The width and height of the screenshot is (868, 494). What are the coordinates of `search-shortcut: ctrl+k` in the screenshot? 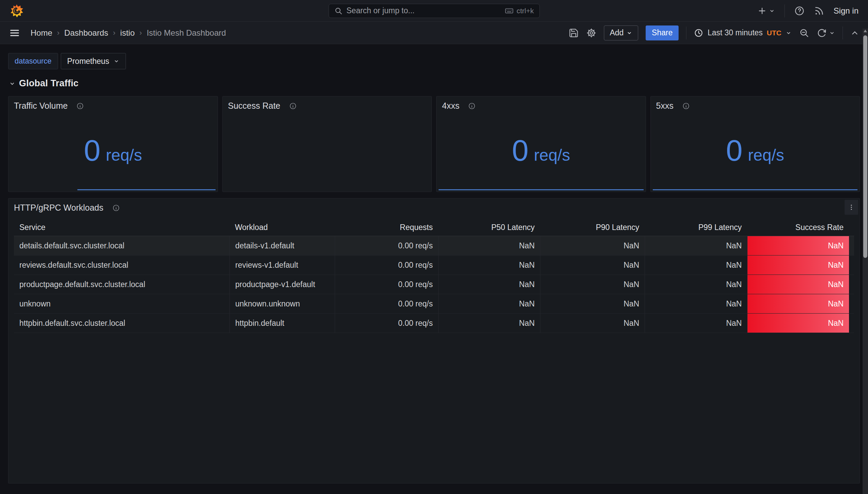 It's located at (519, 11).